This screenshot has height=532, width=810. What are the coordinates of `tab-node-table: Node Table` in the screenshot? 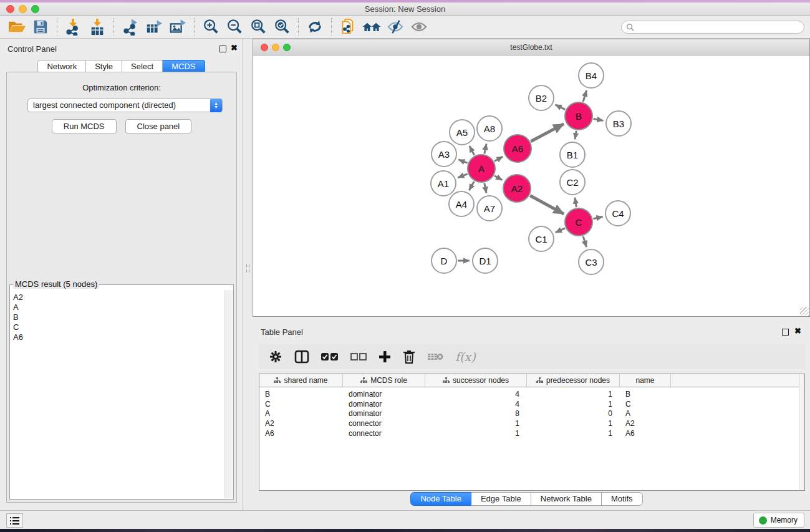 It's located at (441, 499).